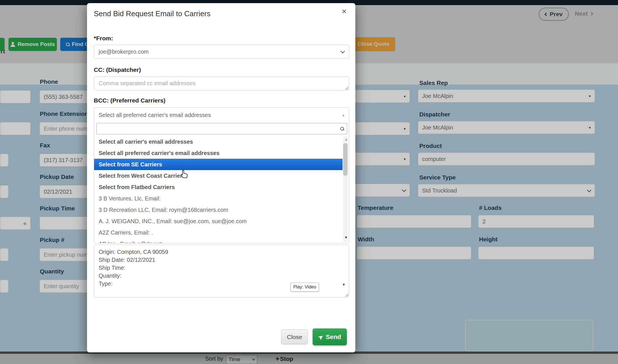 The image size is (618, 364). What do you see at coordinates (222, 241) in the screenshot?
I see `bcc-option: AB Inc., Email: s@dq.net` at bounding box center [222, 241].